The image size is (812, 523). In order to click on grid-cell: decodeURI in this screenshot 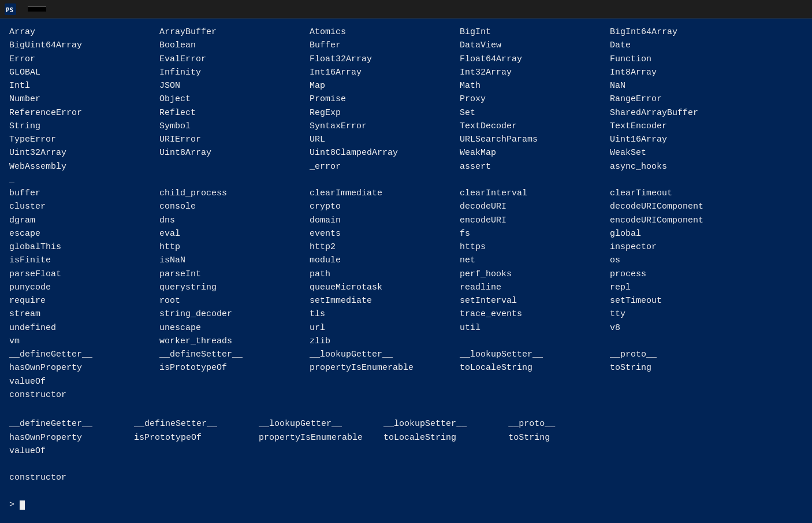, I will do `click(535, 207)`.